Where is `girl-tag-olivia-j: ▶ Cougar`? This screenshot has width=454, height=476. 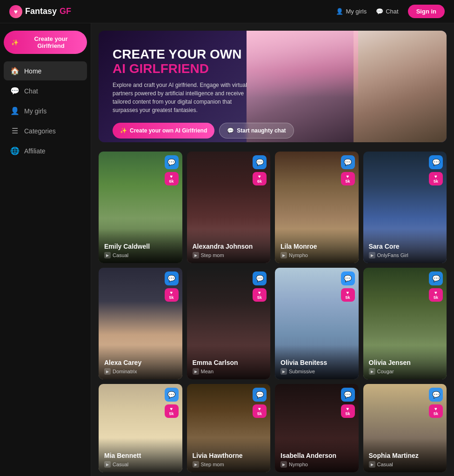 girl-tag-olivia-j: ▶ Cougar is located at coordinates (405, 371).